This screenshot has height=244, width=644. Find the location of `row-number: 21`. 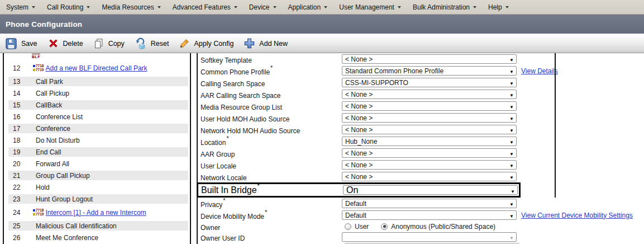

row-number: 21 is located at coordinates (21, 176).